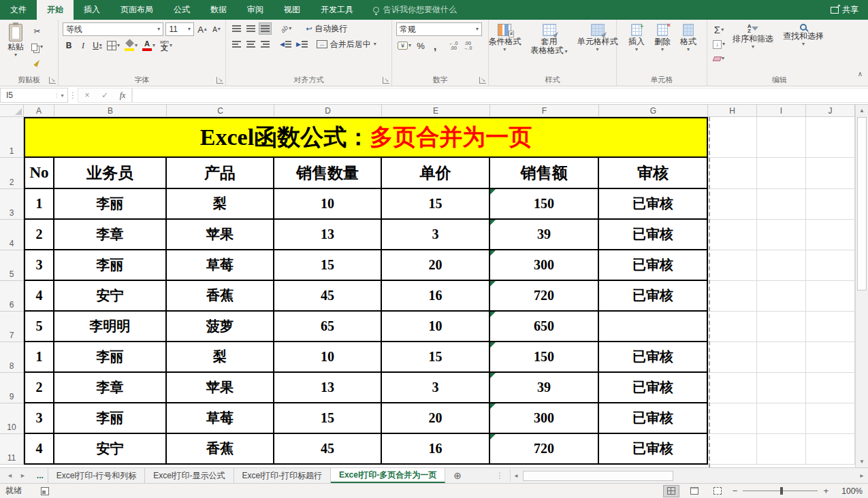 The width and height of the screenshot is (868, 498). I want to click on cell: 香蕉, so click(221, 449).